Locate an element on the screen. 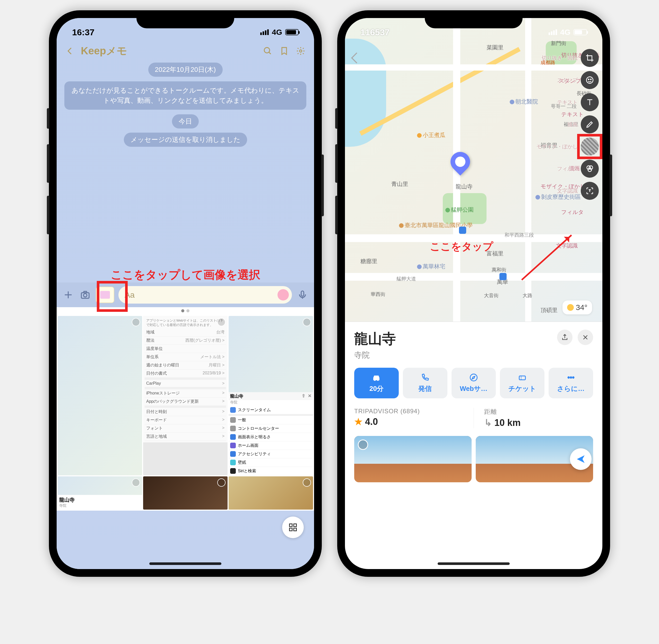 Image resolution: width=659 pixels, height=644 pixels. annotation-text: ここをタップして画像を選択 is located at coordinates (185, 275).